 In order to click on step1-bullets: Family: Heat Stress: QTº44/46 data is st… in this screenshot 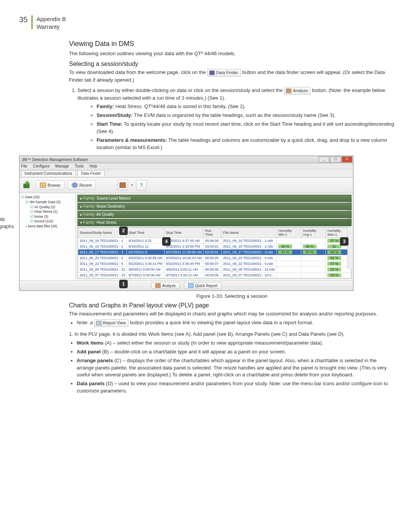, I will do `click(242, 127)`.